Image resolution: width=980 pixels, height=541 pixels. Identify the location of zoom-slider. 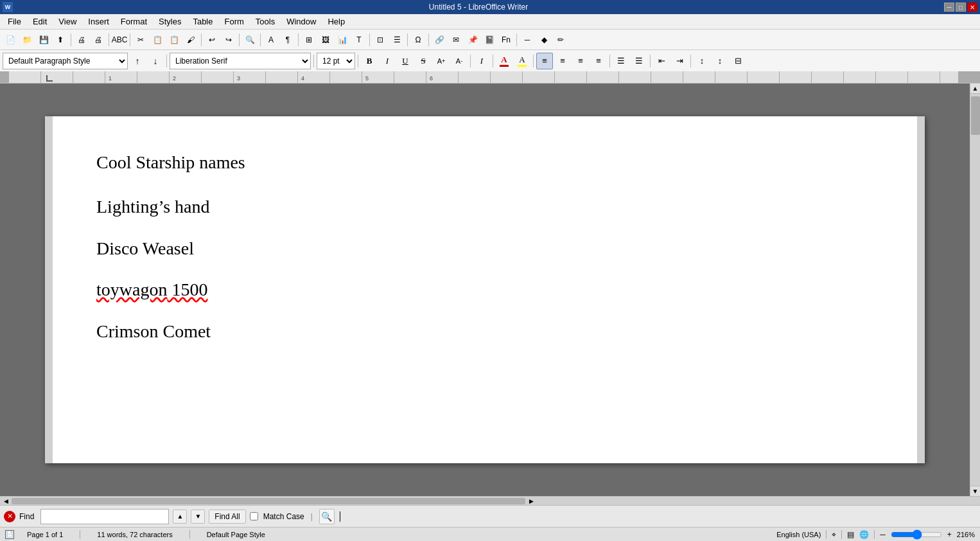
(916, 535).